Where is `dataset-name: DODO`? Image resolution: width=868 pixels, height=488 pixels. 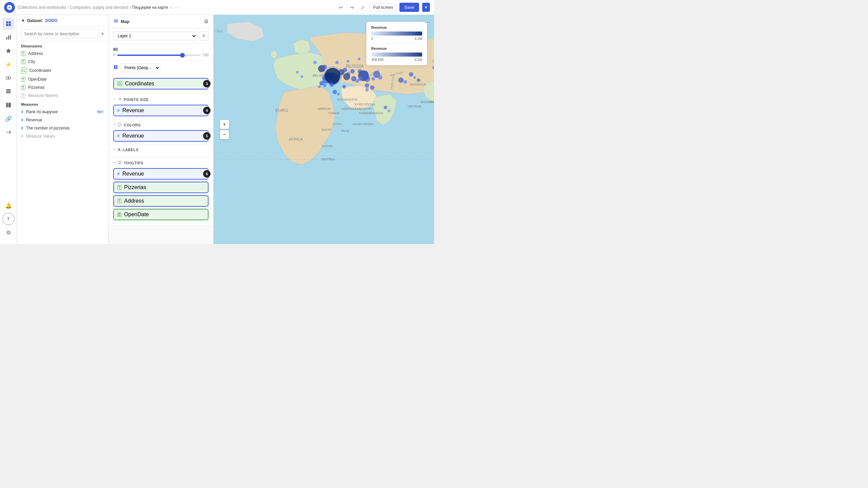 dataset-name: DODO is located at coordinates (51, 21).